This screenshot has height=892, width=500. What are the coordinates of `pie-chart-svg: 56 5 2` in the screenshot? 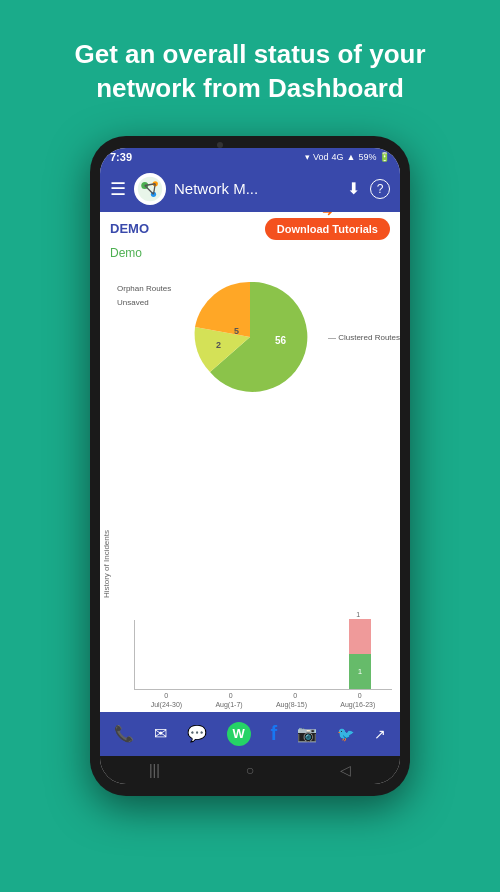 It's located at (250, 337).